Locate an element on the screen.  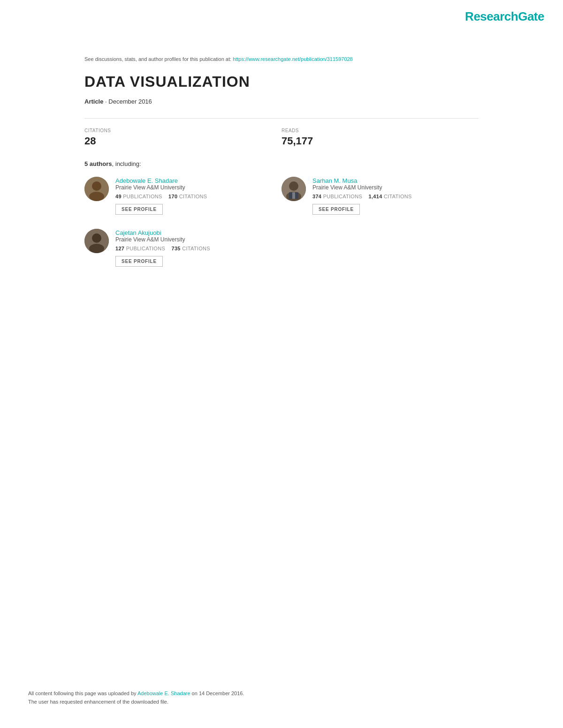
article-date: December 2016 is located at coordinates (130, 101).